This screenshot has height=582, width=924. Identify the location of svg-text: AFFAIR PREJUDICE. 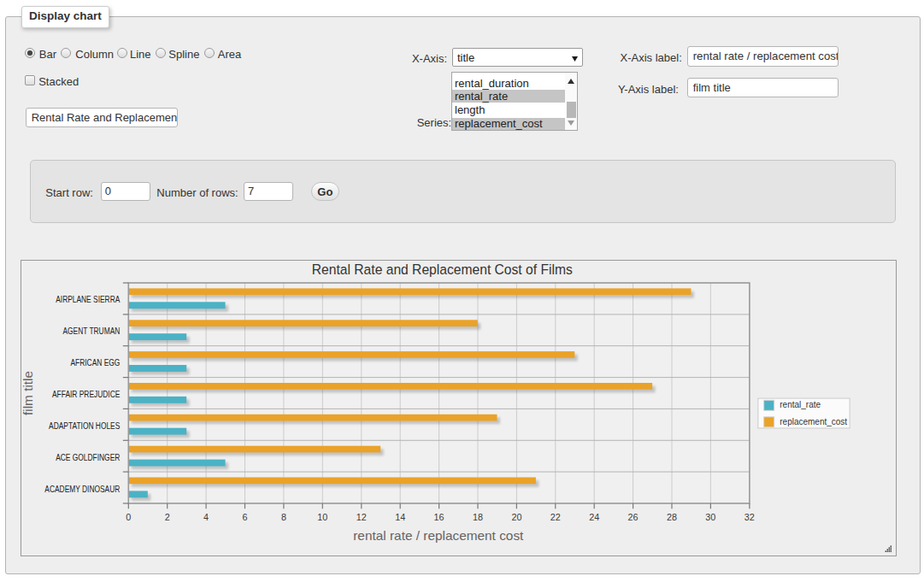
(85, 394).